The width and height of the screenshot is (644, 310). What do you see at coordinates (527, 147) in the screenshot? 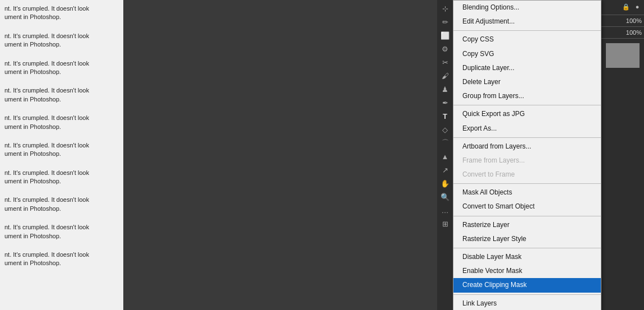
I see `menu-artboard-from-layers: Artboard from Layers...` at bounding box center [527, 147].